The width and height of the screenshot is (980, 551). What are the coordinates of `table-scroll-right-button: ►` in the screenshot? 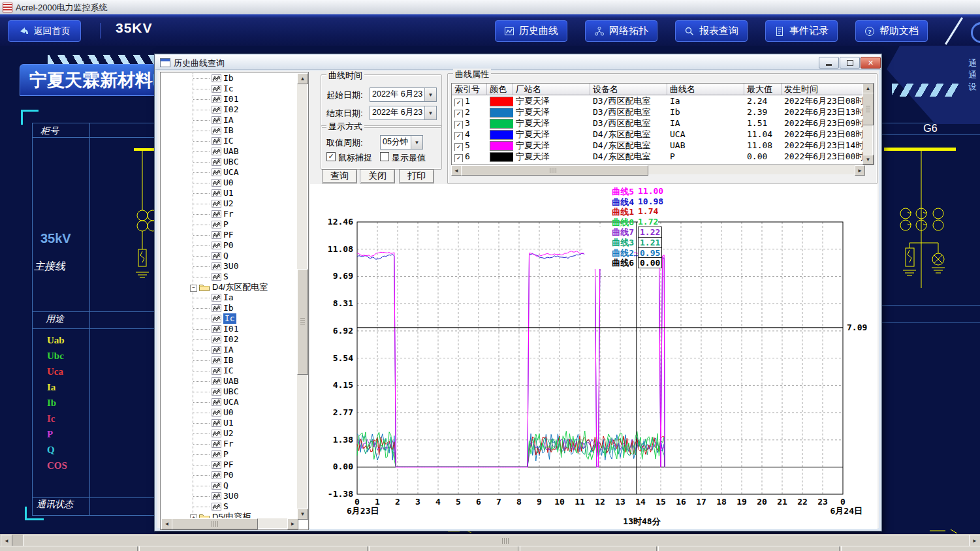 It's located at (860, 170).